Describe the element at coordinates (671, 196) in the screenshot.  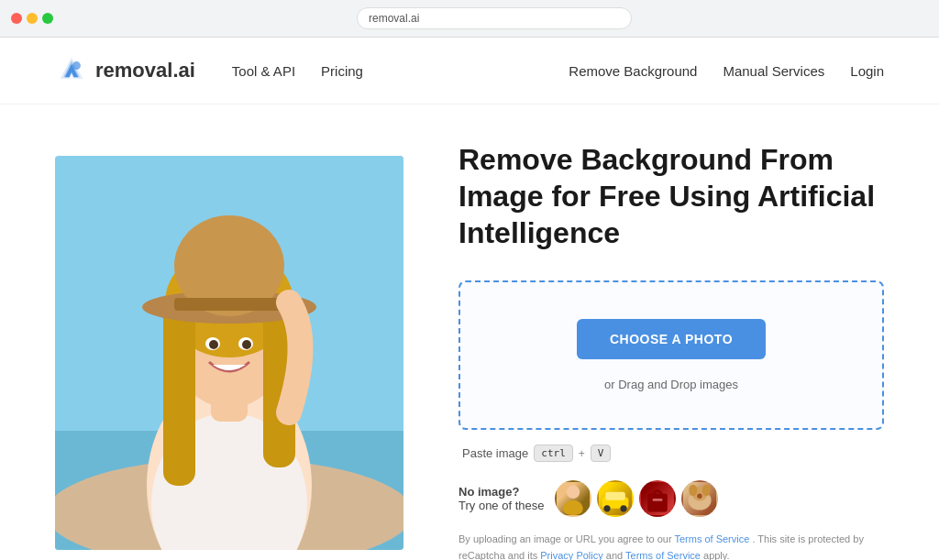
I see `hero-title: Remove Background From Image for Free Us…` at that location.